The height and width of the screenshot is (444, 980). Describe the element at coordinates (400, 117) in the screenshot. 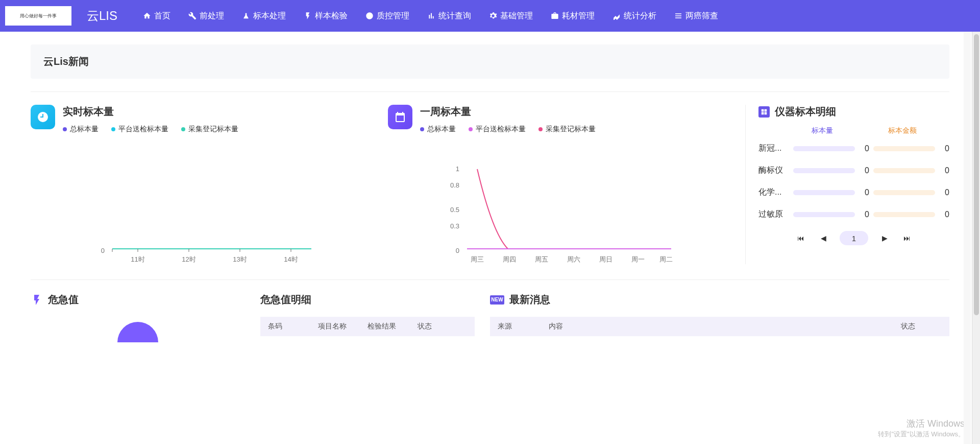

I see `calendar-icon` at that location.